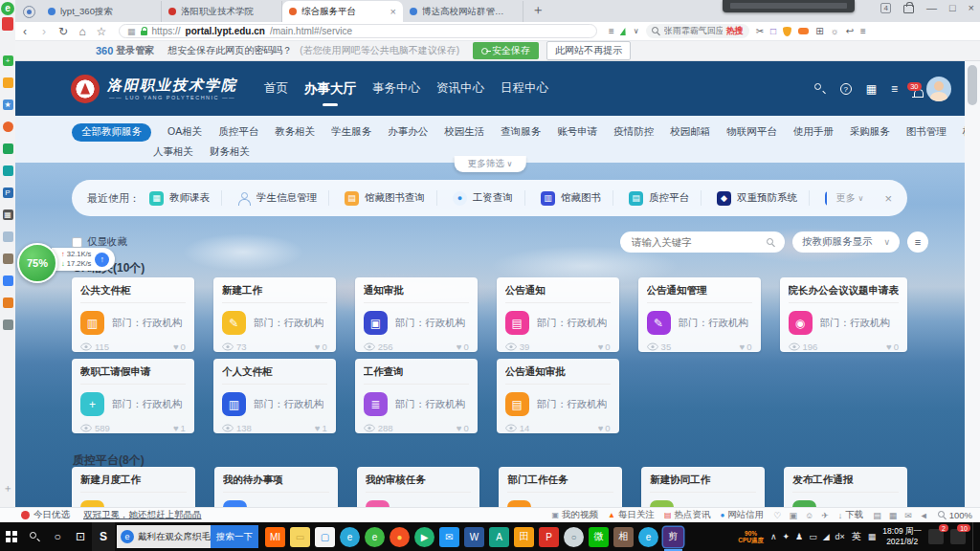 Image resolution: width=980 pixels, height=551 pixels. What do you see at coordinates (846, 487) in the screenshot?
I see `service-card: 发布工作通报 ▲ ♥` at bounding box center [846, 487].